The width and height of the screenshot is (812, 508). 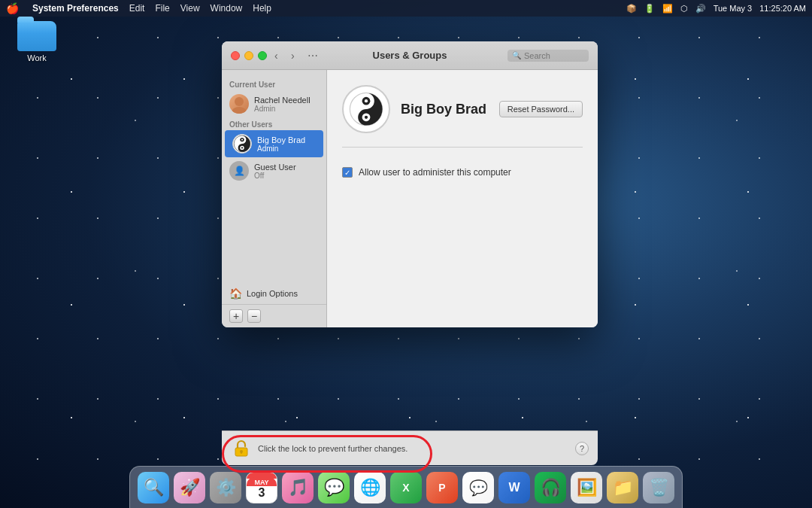 I want to click on divider, so click(x=462, y=148).